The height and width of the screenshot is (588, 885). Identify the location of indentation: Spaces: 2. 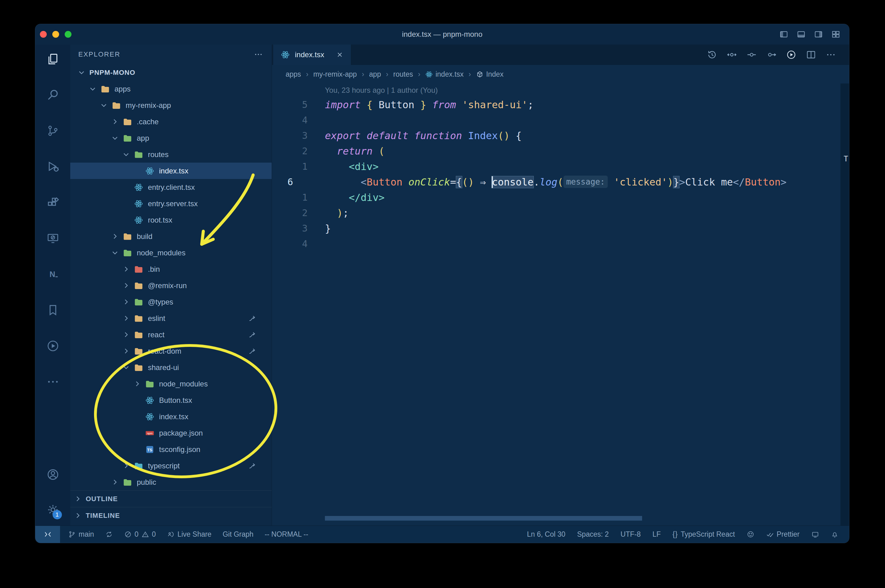
(593, 534).